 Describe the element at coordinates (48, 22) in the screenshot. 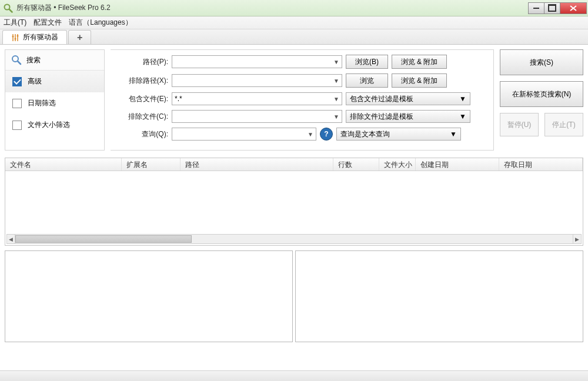

I see `menu-profiles: 配置文件` at that location.